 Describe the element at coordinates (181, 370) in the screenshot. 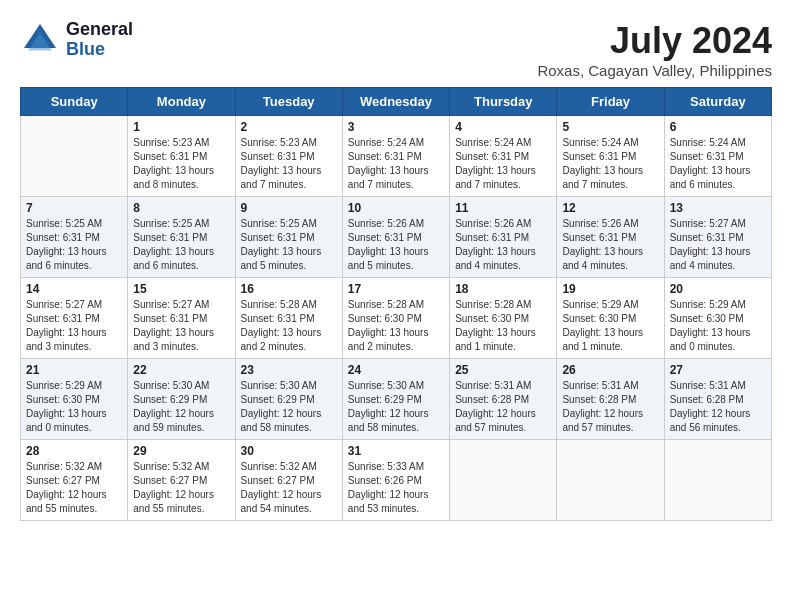

I see `day-number: 22` at that location.